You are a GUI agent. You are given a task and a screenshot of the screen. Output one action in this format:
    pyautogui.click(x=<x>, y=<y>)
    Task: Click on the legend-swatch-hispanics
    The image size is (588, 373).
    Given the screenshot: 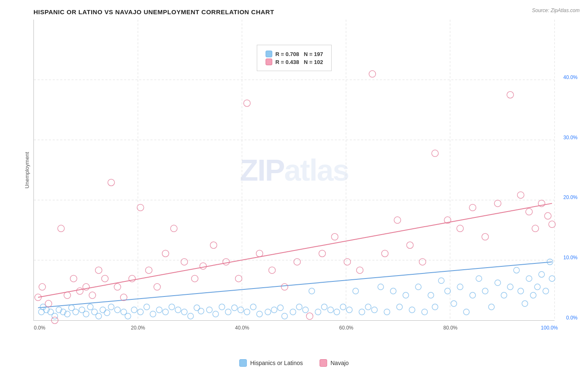 What is the action you would take?
    pyautogui.click(x=243, y=363)
    